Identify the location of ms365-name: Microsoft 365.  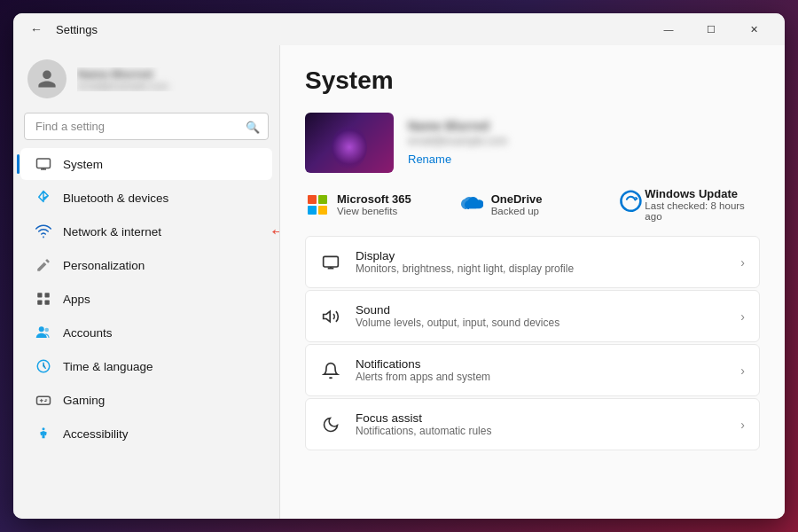
(374, 199).